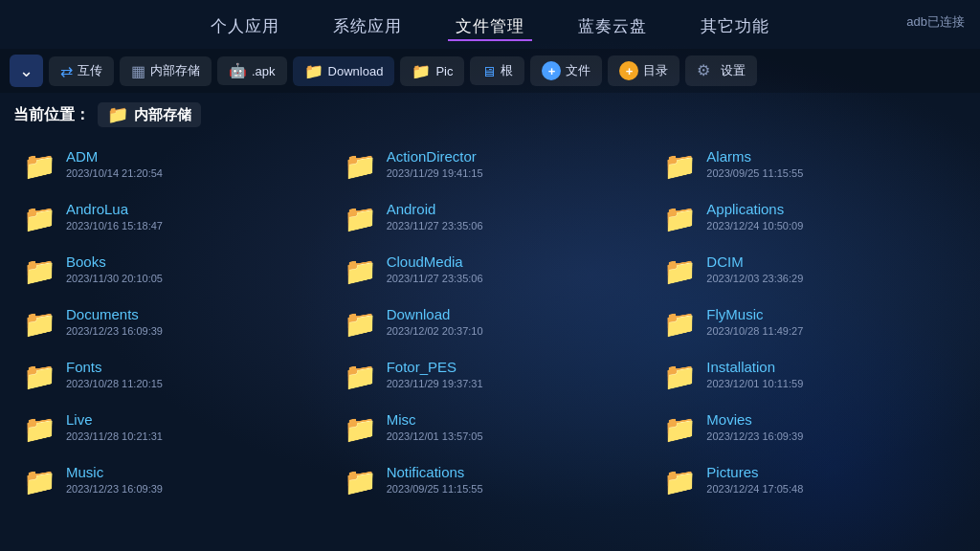 The width and height of the screenshot is (980, 551). What do you see at coordinates (810, 375) in the screenshot?
I see `file-item: 📁 Installation 2023/12/01 10:11:59` at bounding box center [810, 375].